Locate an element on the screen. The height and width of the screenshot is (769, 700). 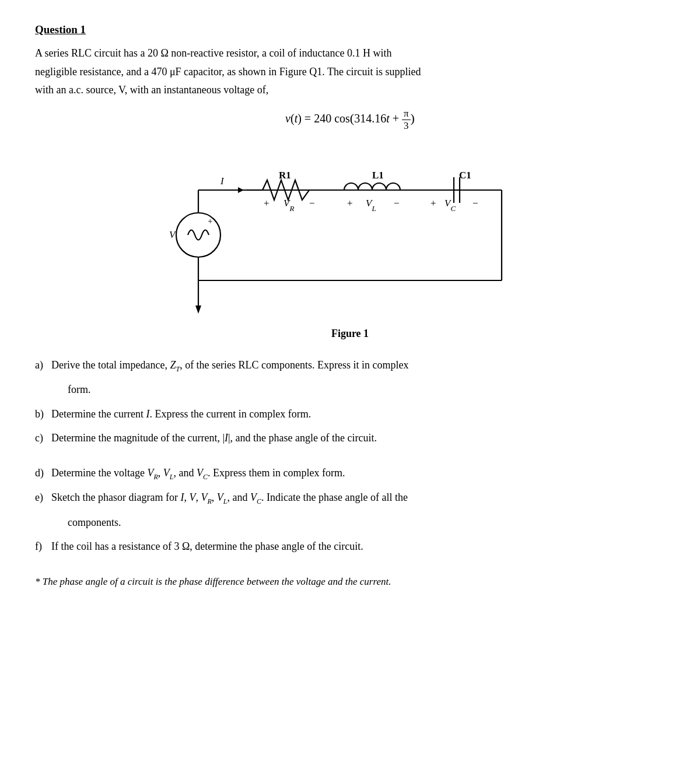
question-c: c) Determine the magnitude of the curren… is located at coordinates (350, 438).